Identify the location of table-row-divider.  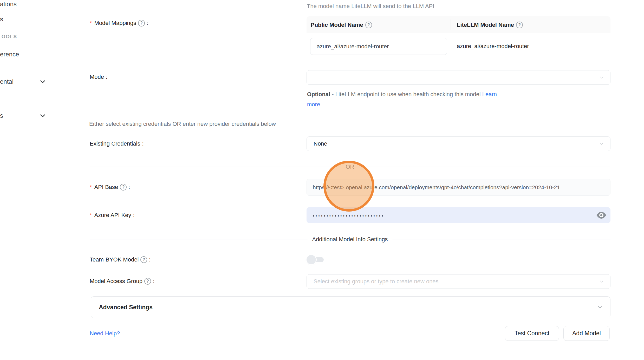
(459, 58).